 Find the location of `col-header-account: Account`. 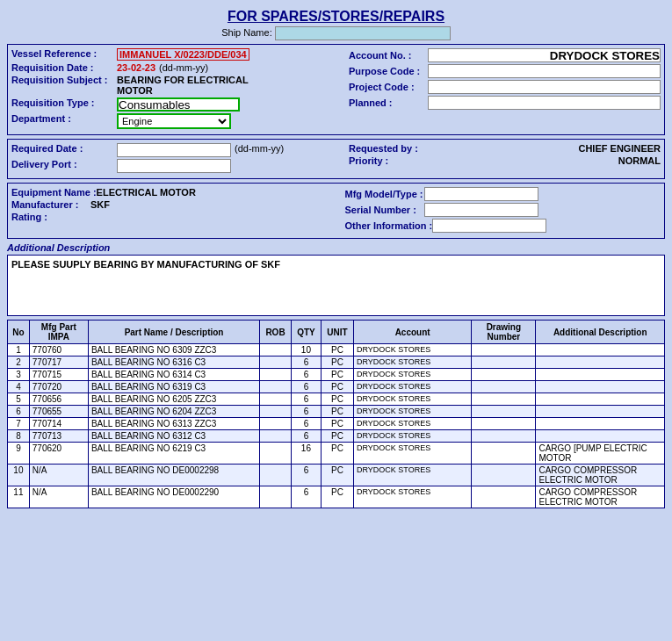

col-header-account: Account is located at coordinates (413, 332).